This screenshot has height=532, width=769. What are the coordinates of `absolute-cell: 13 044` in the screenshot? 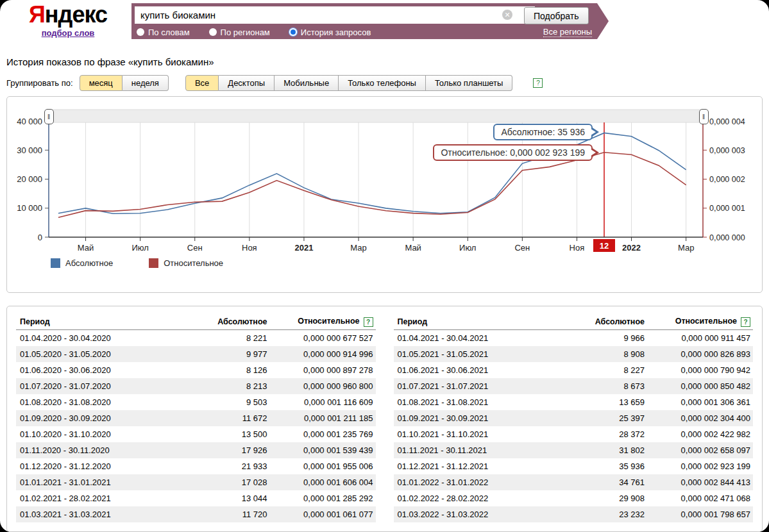 It's located at (233, 499).